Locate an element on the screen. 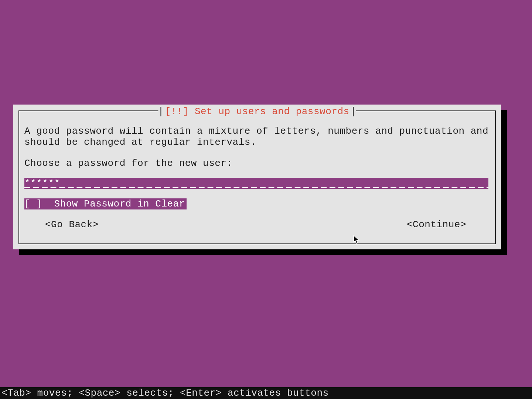 The width and height of the screenshot is (532, 399). title-stub-right is located at coordinates (354, 112).